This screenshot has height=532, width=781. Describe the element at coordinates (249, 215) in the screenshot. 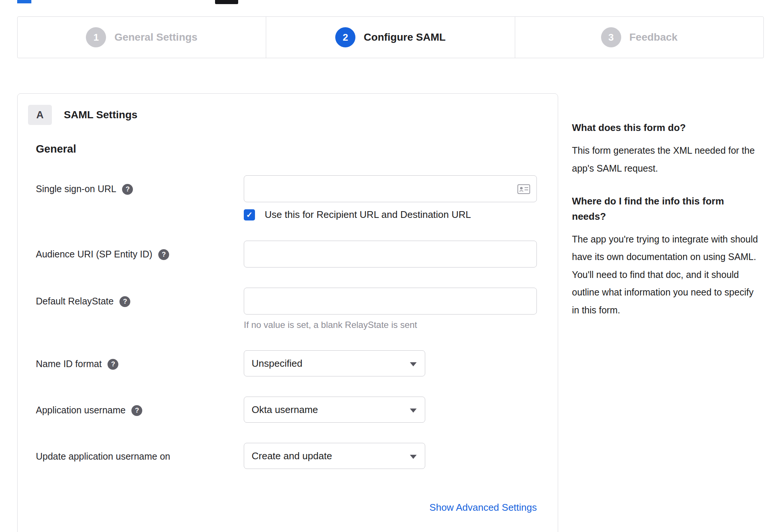

I see `recipient-url-checkbox: ✓` at that location.